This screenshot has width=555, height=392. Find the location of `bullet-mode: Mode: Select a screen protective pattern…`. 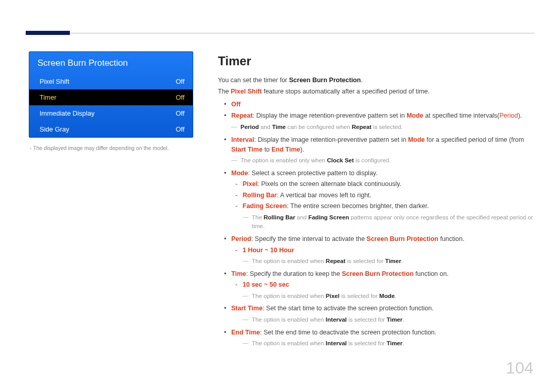

bullet-mode: Mode: Select a screen protective pattern… is located at coordinates (382, 190).